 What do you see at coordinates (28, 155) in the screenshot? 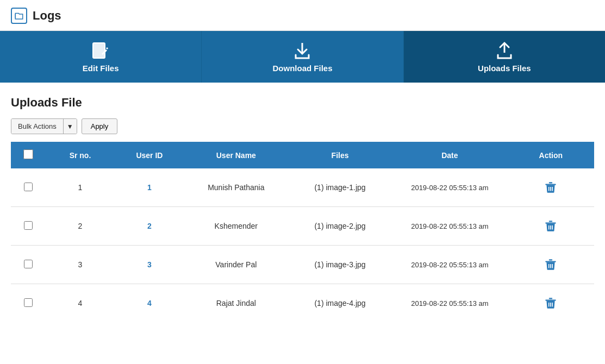
I see `col-checkbox` at bounding box center [28, 155].